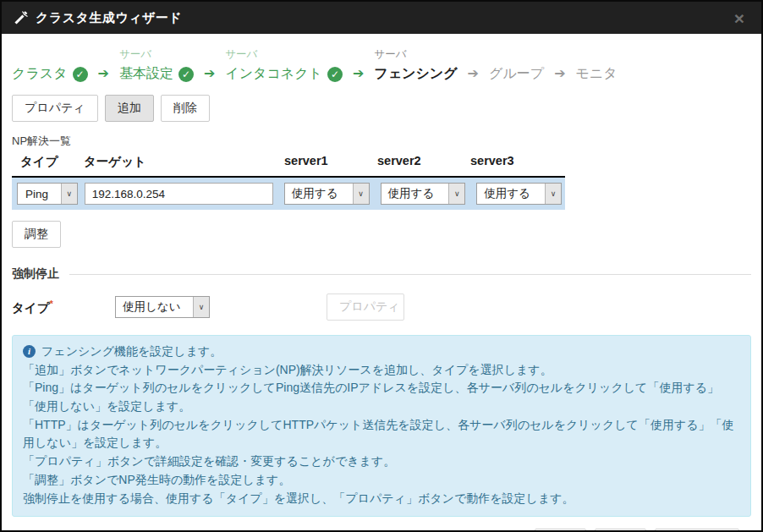  What do you see at coordinates (697, 530) in the screenshot?
I see `cancel-button: キャンセル` at bounding box center [697, 530].